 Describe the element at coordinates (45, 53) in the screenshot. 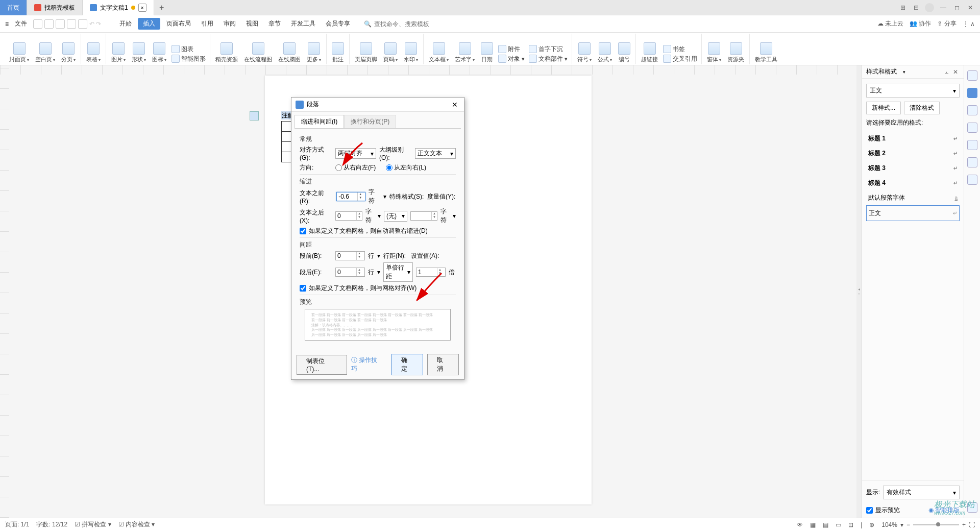

I see `btn-blank: 空白页` at that location.